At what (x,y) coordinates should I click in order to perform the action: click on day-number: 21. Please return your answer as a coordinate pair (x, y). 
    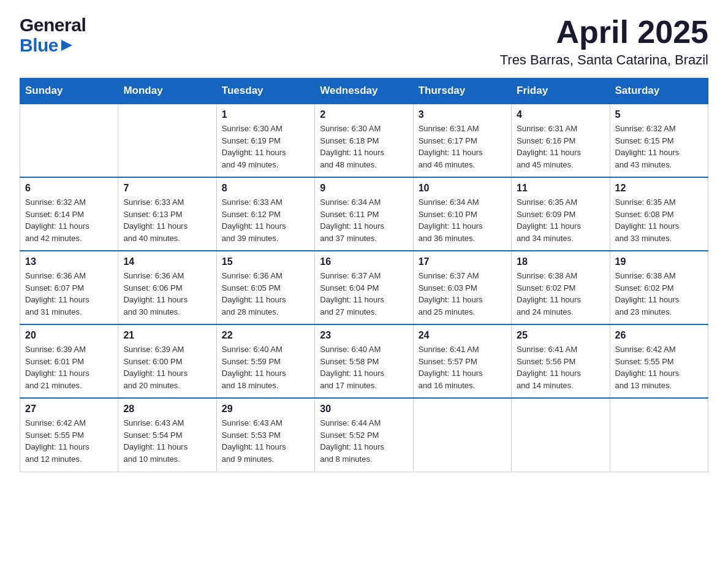
    Looking at the image, I should click on (167, 335).